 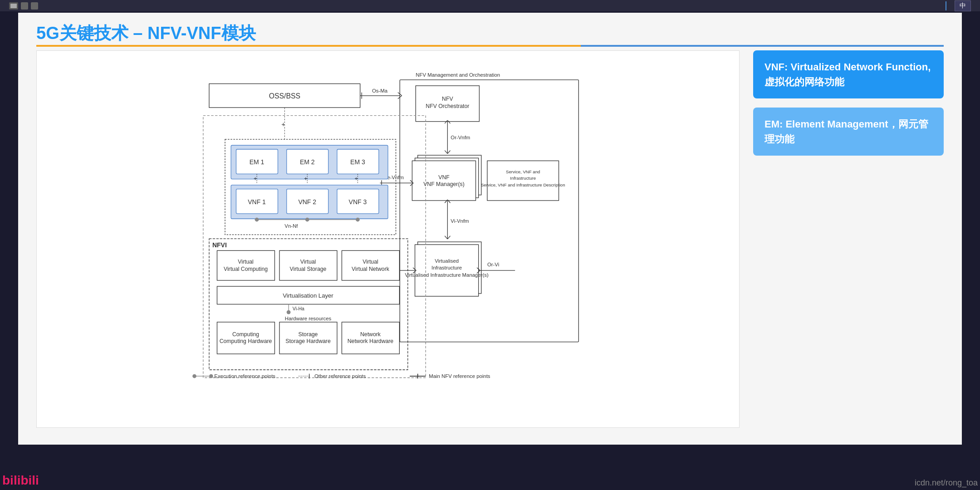 What do you see at coordinates (447, 99) in the screenshot?
I see `nfv-orchestrator-label: NFV` at bounding box center [447, 99].